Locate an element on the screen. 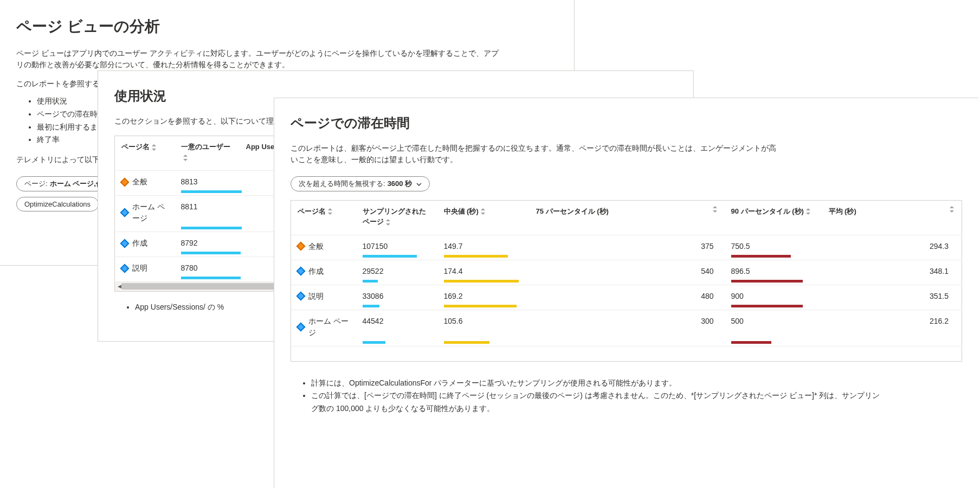 The width and height of the screenshot is (980, 494). p90-value: 900 is located at coordinates (737, 296).